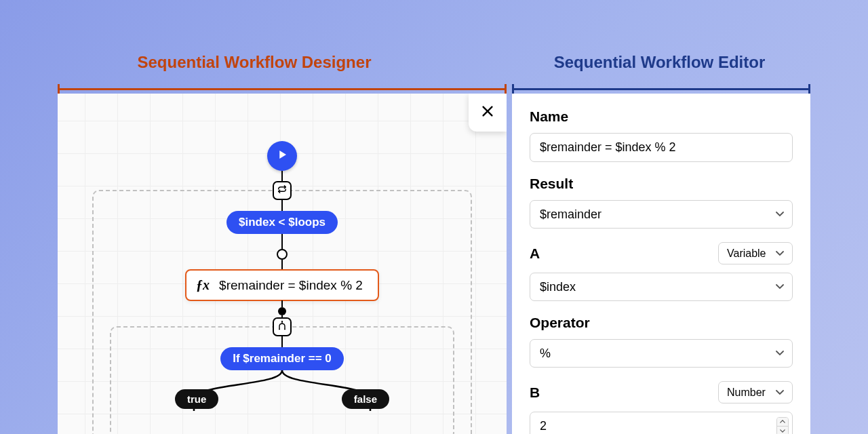 The width and height of the screenshot is (868, 434). What do you see at coordinates (661, 117) in the screenshot?
I see `name-label: Name` at bounding box center [661, 117].